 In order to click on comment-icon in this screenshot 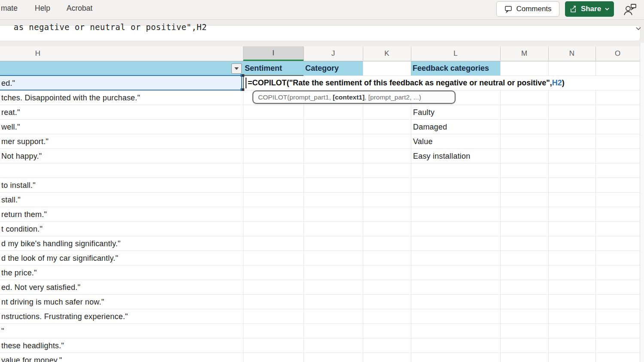, I will do `click(508, 9)`.